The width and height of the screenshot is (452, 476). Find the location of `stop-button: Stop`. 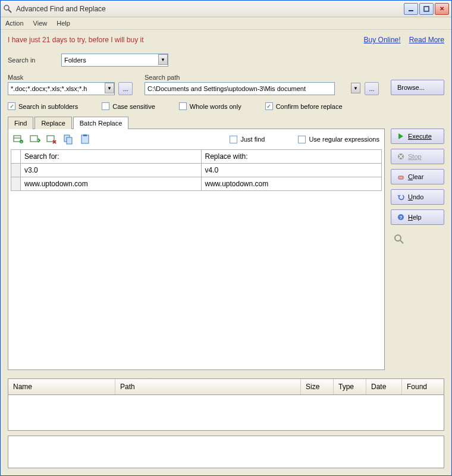

stop-button: Stop is located at coordinates (418, 156).